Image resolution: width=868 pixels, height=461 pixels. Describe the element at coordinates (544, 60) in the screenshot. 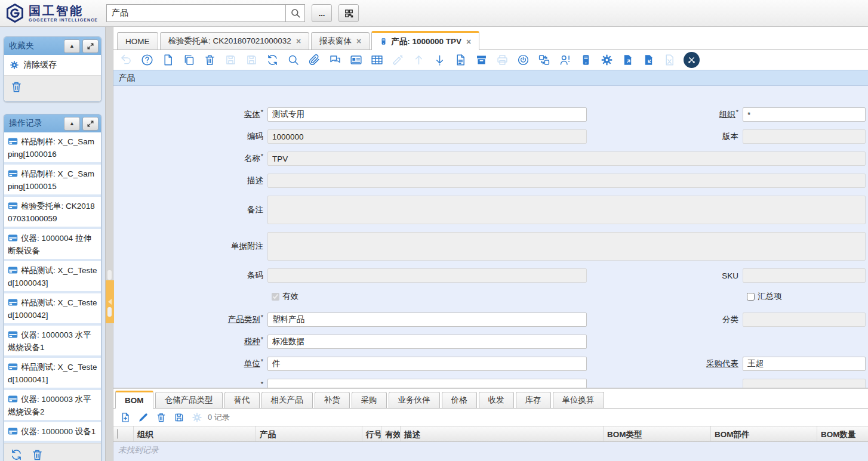

I see `transfer-icon` at that location.